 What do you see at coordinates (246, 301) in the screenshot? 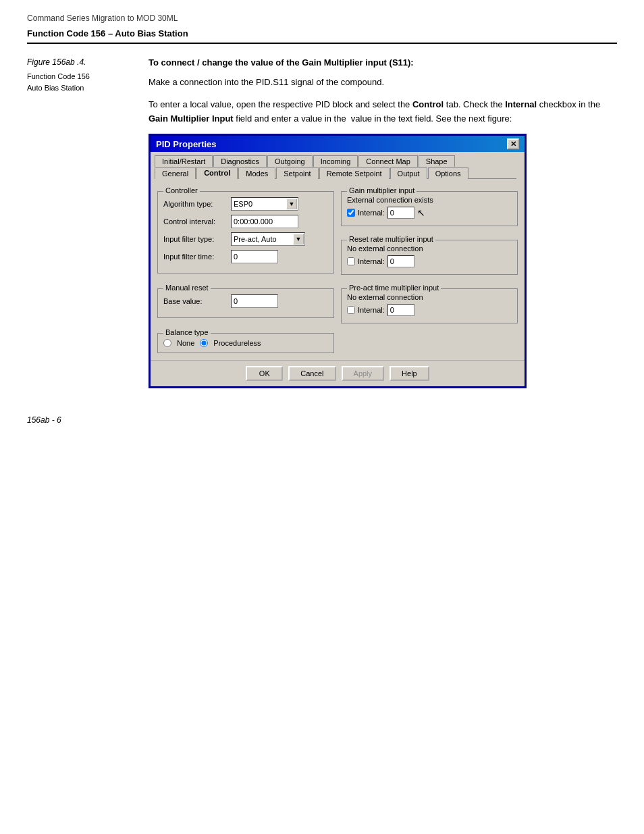
I see `base-value-row: Base value:` at bounding box center [246, 301].